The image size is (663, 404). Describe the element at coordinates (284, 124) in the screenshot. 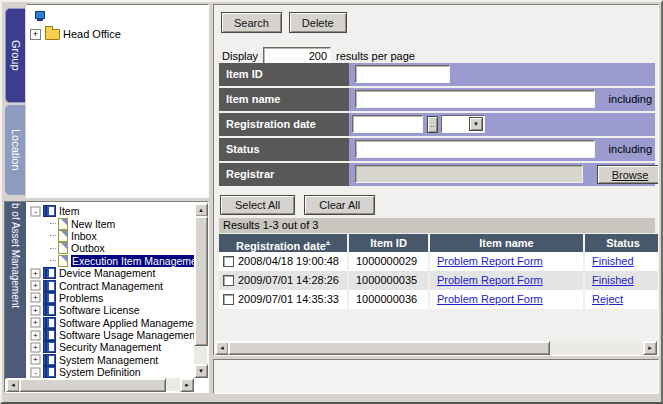

I see `registration-date-label: Registration date` at that location.